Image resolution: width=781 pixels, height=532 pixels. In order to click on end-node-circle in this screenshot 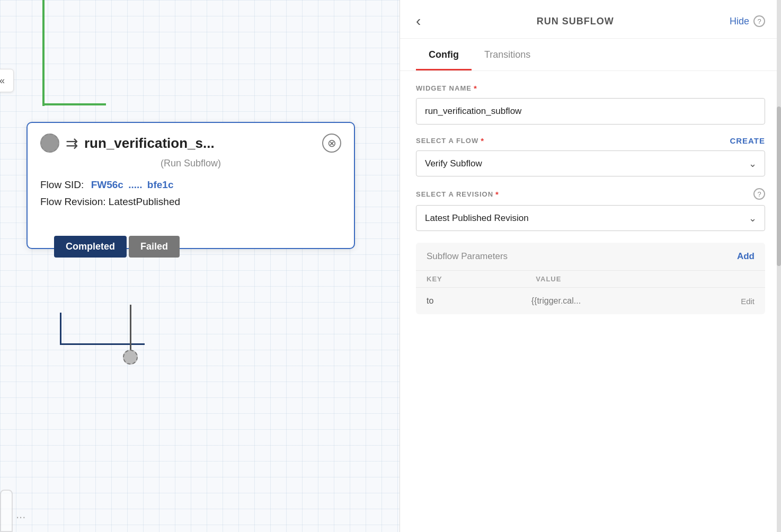, I will do `click(130, 357)`.